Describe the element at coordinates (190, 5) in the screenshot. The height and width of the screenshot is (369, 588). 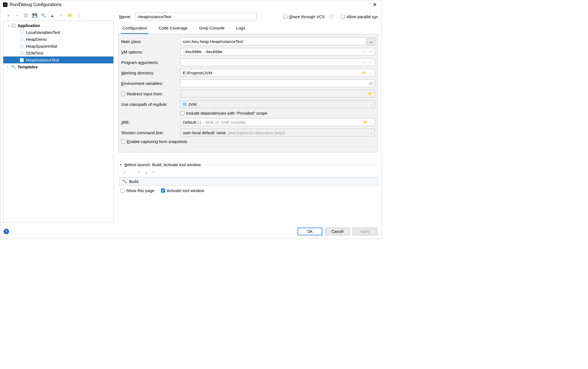
I see `dialog-title: Run/Debug Configurations` at that location.